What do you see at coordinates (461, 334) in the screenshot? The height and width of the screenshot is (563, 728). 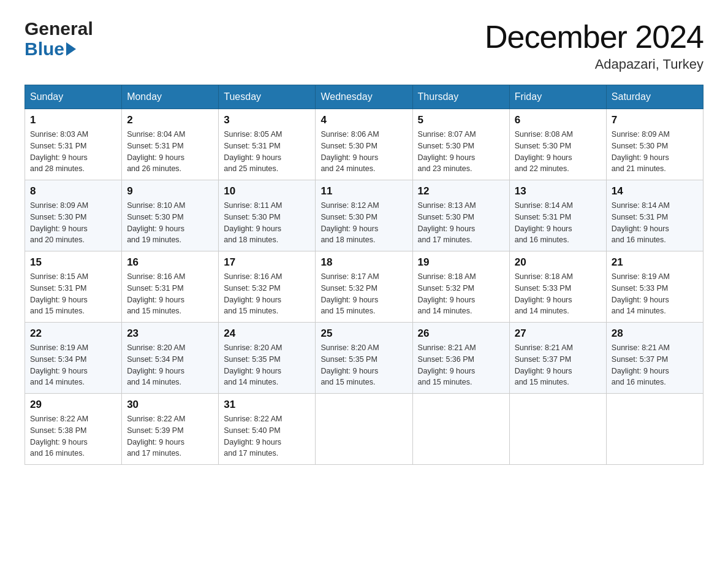 I see `day-number: 26` at bounding box center [461, 334].